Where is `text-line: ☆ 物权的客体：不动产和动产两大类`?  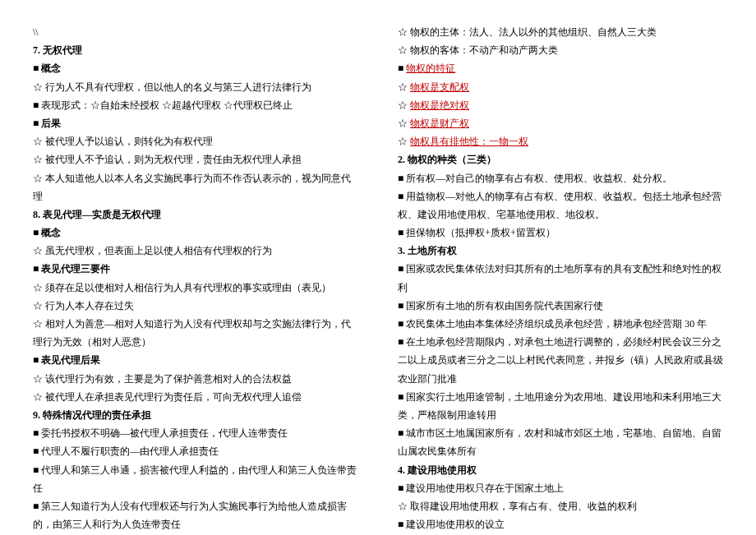
text-line: ☆ 物权的客体：不动产和动产两大类 is located at coordinates (560, 50).